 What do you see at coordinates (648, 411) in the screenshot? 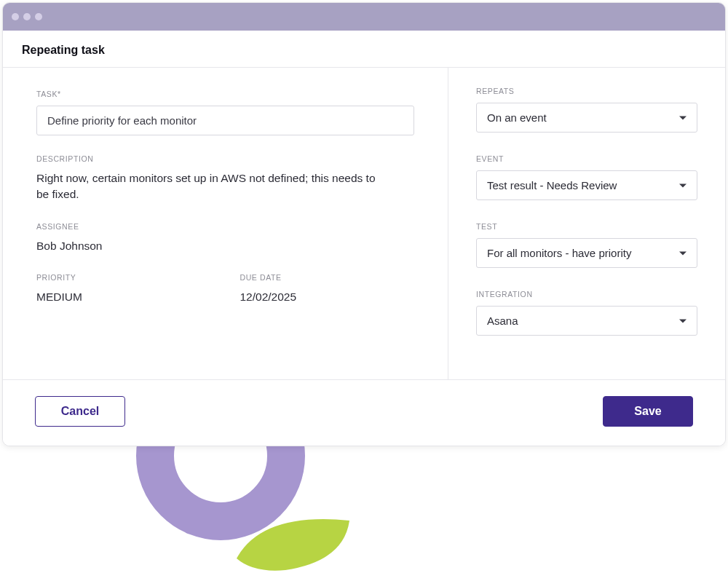
I see `save-button: Save` at bounding box center [648, 411].